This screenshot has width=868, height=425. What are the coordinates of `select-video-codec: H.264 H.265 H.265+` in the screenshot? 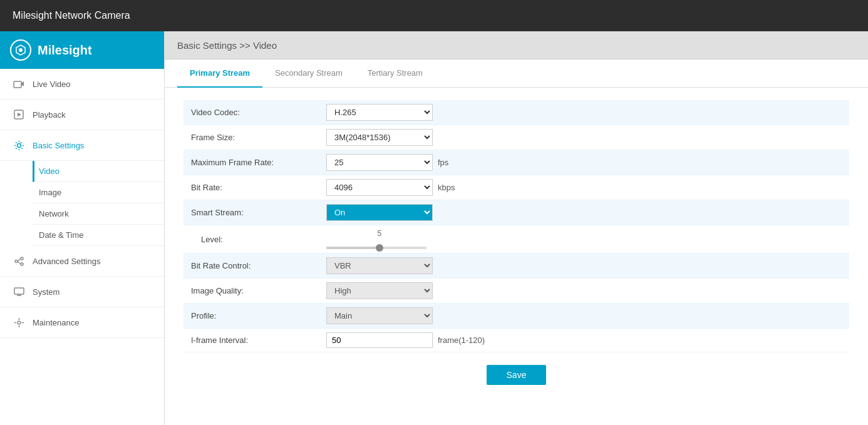 It's located at (380, 113).